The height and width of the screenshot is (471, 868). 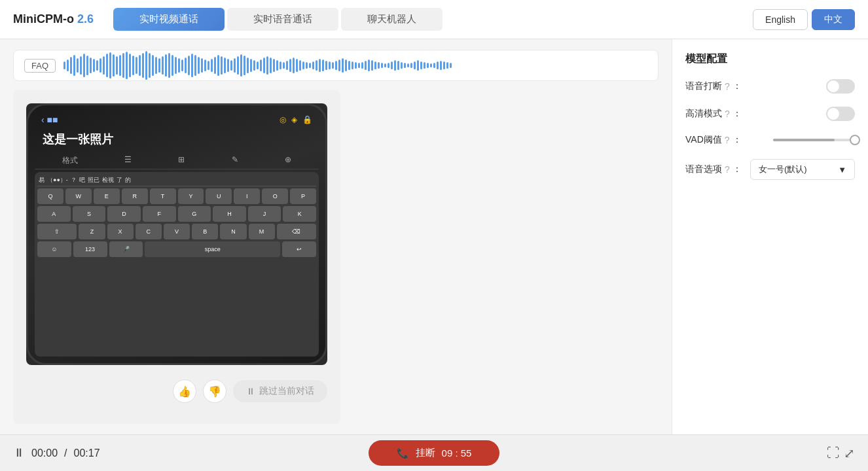 What do you see at coordinates (50, 120) in the screenshot?
I see `phone-back-button: ‹ ■■` at bounding box center [50, 120].